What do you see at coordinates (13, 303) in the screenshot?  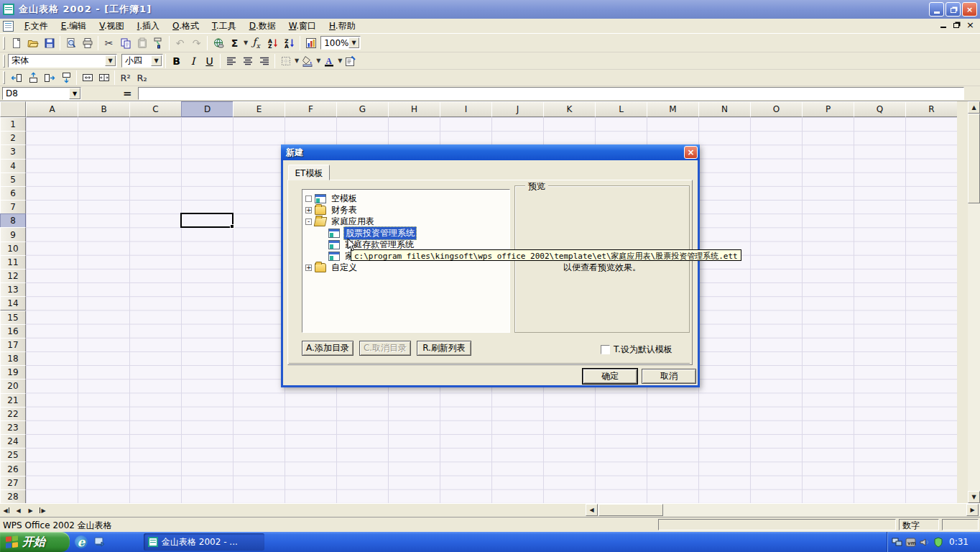 I see `row-header-14: 14` at bounding box center [13, 303].